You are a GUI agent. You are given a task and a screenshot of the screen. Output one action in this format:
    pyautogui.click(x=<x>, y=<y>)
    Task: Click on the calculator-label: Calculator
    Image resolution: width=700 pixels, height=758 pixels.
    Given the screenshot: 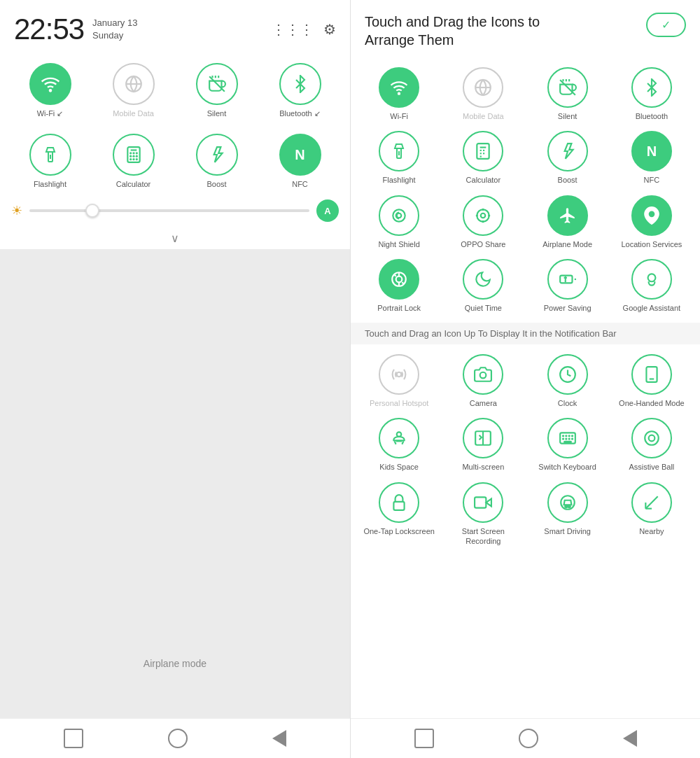 What is the action you would take?
    pyautogui.click(x=134, y=184)
    